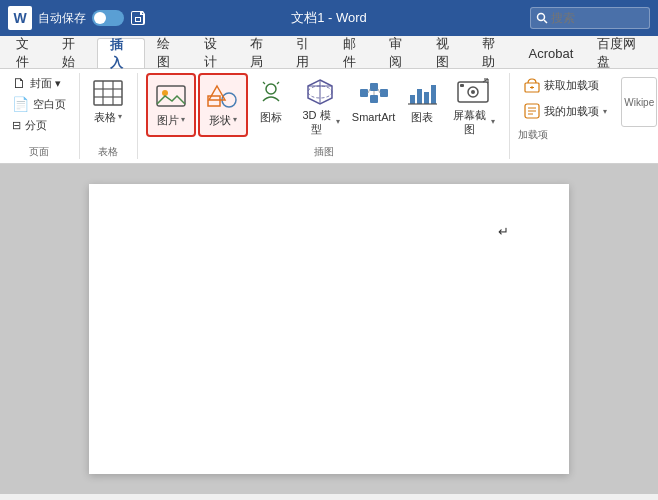  I want to click on shape-button-wrapper: 形状 ▾, so click(223, 105).